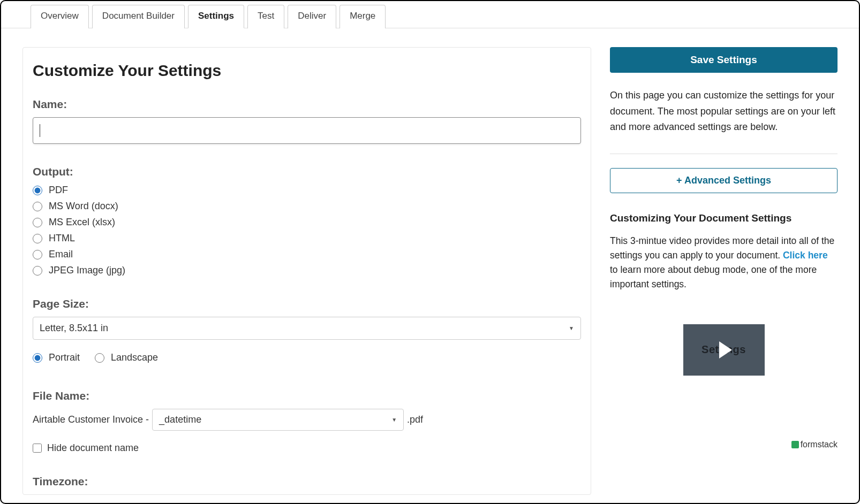 Image resolution: width=860 pixels, height=504 pixels. What do you see at coordinates (724, 263) in the screenshot?
I see `help-text: This 3-mintue video provides more detail…` at bounding box center [724, 263].